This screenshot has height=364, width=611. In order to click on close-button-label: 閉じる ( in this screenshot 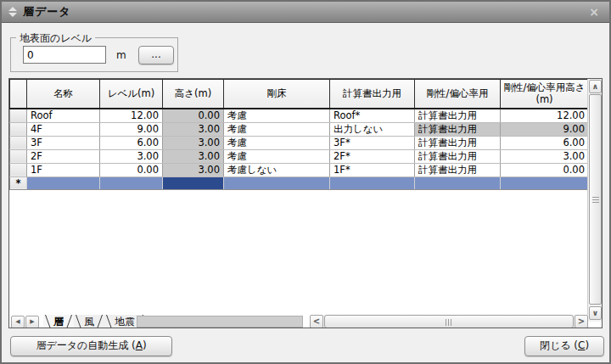, I will do `click(558, 345)`.